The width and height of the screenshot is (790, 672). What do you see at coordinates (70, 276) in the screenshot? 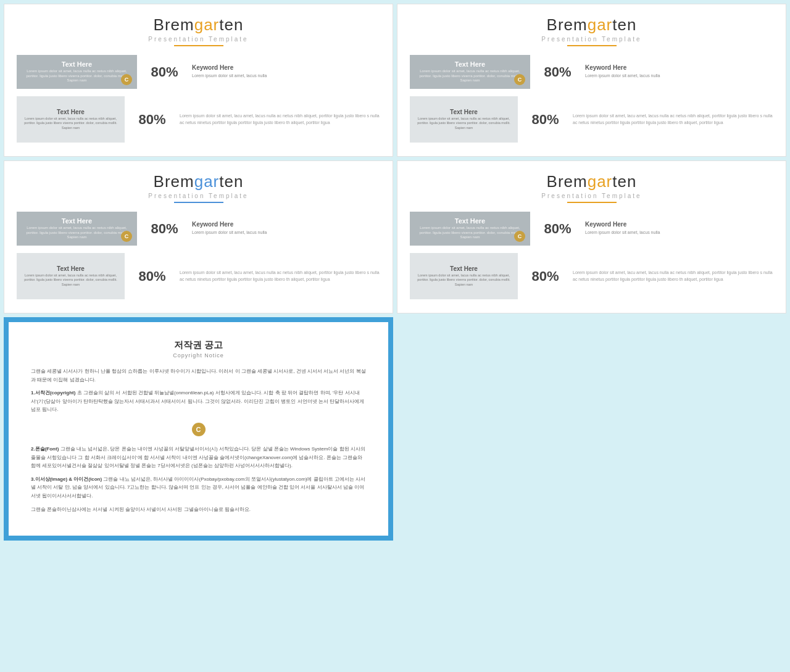
I see `slide-3-gray-tall: Text Here Lorem ipsum dolor sit amet, la…` at bounding box center [70, 276].